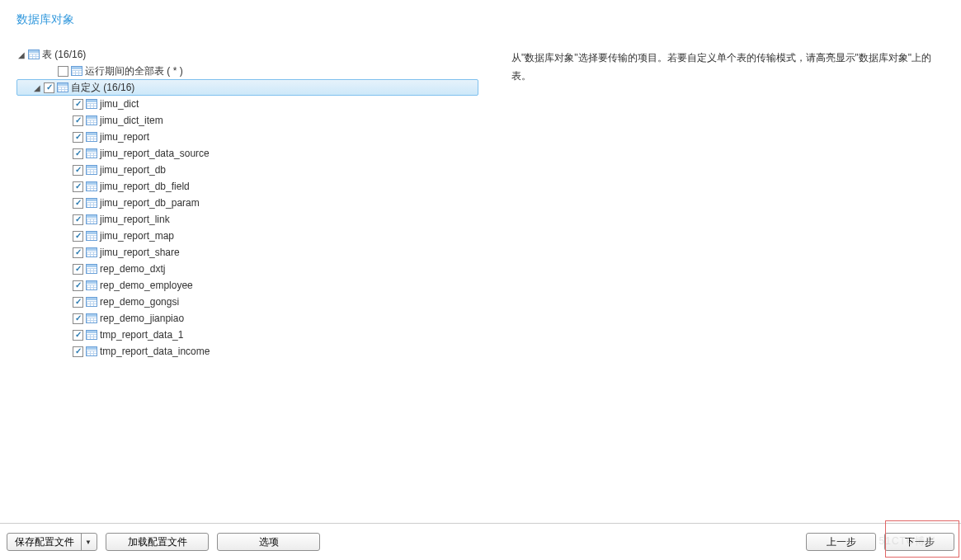 This screenshot has width=961, height=560. Describe the element at coordinates (247, 351) in the screenshot. I see `tree-node-item: tmp_report_data_income` at that location.